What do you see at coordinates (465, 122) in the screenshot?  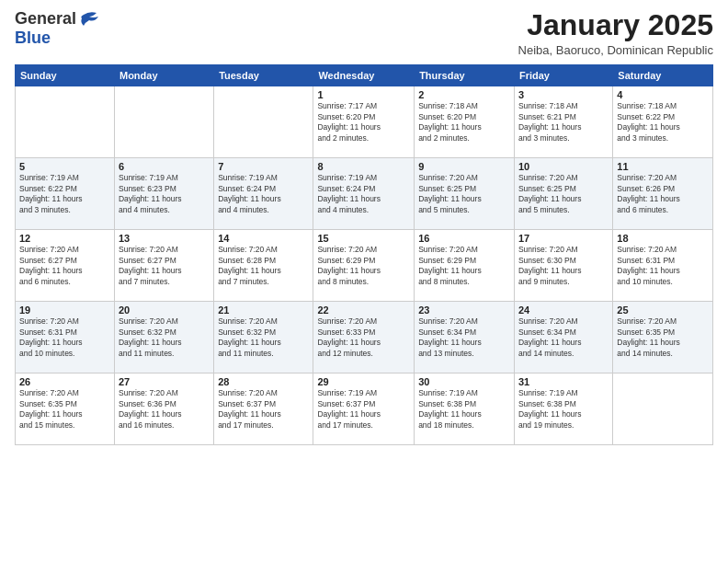 I see `table-row: 2Sunrise: 7:18 AM Sunset: 6:20 PM Daylig…` at bounding box center [465, 122].